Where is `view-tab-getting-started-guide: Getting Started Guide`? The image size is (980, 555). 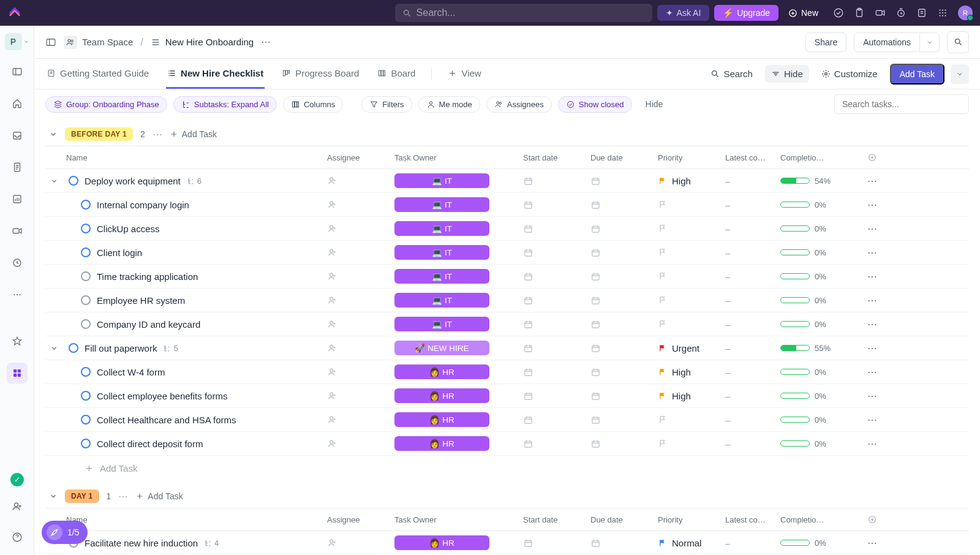 view-tab-getting-started-guide: Getting Started Guide is located at coordinates (98, 74).